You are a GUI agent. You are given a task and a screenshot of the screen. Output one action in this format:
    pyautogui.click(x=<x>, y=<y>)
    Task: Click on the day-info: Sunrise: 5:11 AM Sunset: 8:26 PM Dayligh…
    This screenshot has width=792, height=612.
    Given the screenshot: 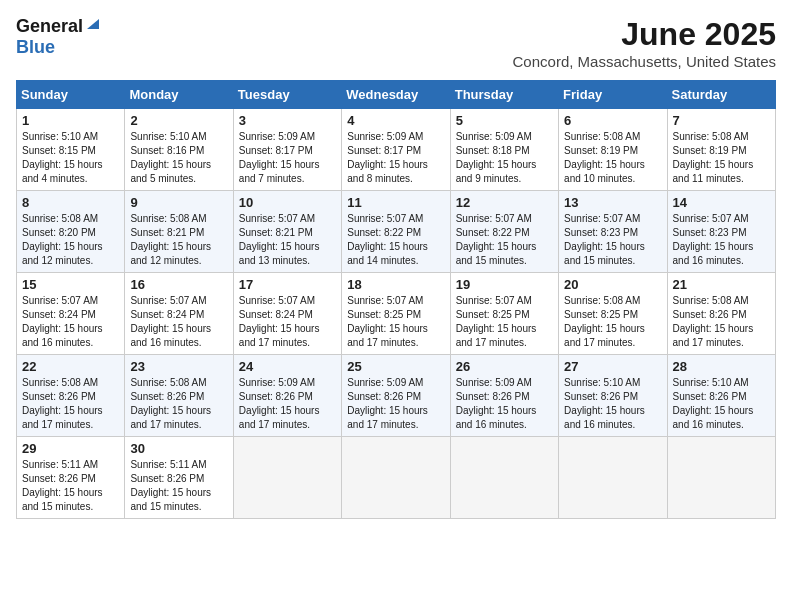 What is the action you would take?
    pyautogui.click(x=170, y=486)
    